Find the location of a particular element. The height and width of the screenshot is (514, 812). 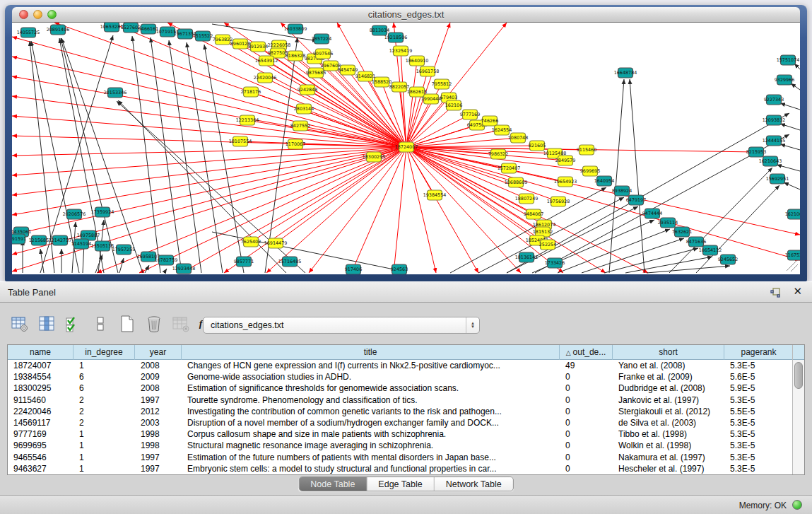

graph-node: 6479197 is located at coordinates (636, 200).